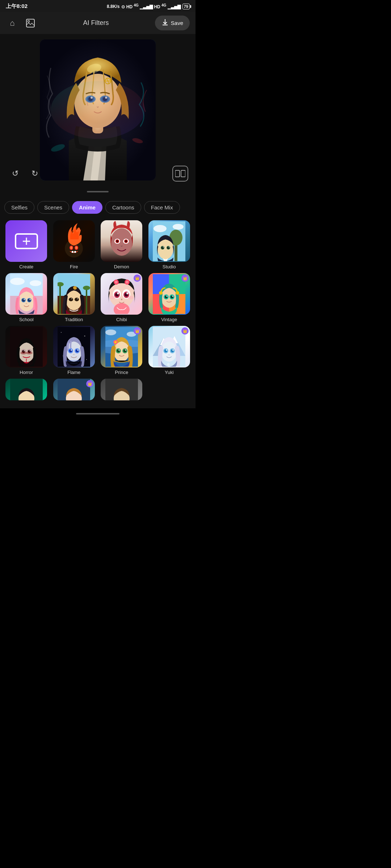 The width and height of the screenshot is (391, 868). I want to click on filter-horror: Horror, so click(26, 352).